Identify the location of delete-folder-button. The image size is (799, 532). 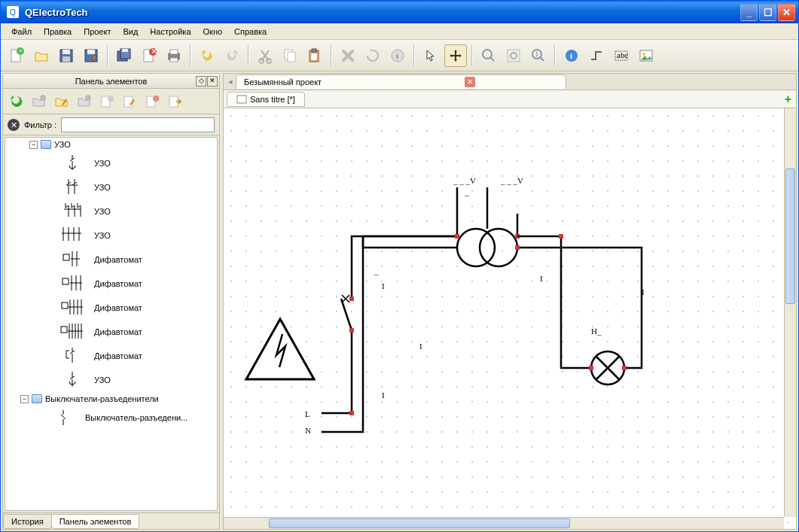
(84, 102).